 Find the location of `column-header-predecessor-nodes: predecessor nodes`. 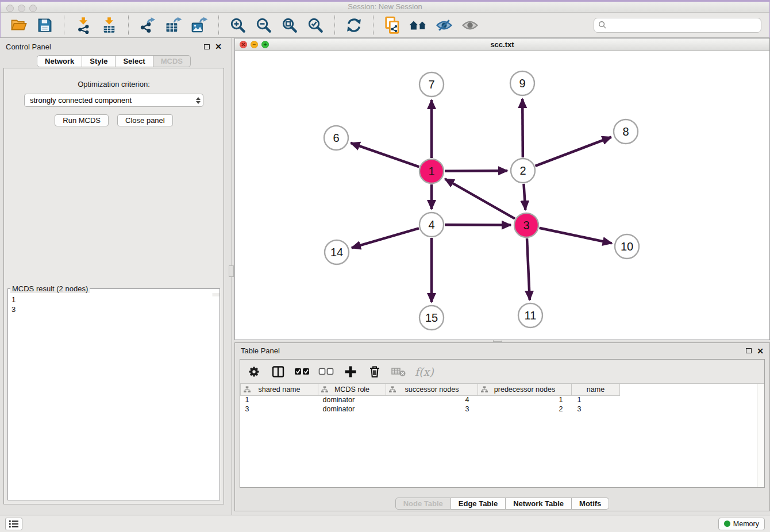

column-header-predecessor-nodes: predecessor nodes is located at coordinates (525, 390).